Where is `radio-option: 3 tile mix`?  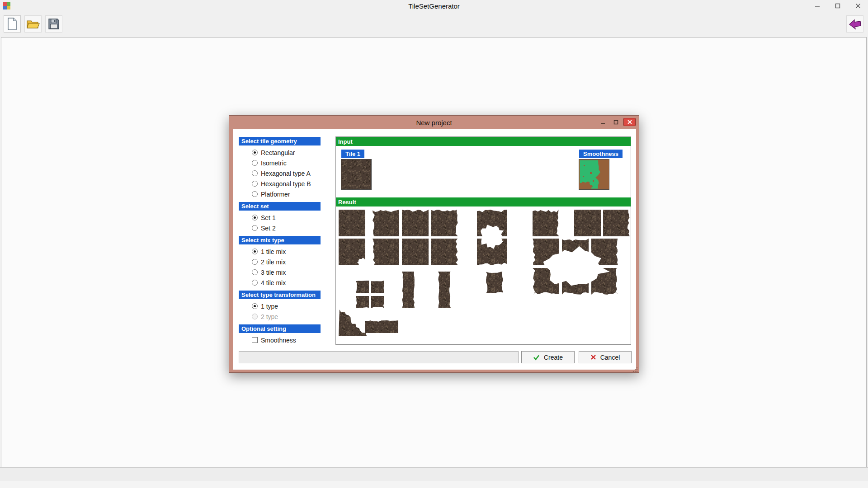 radio-option: 3 tile mix is located at coordinates (279, 272).